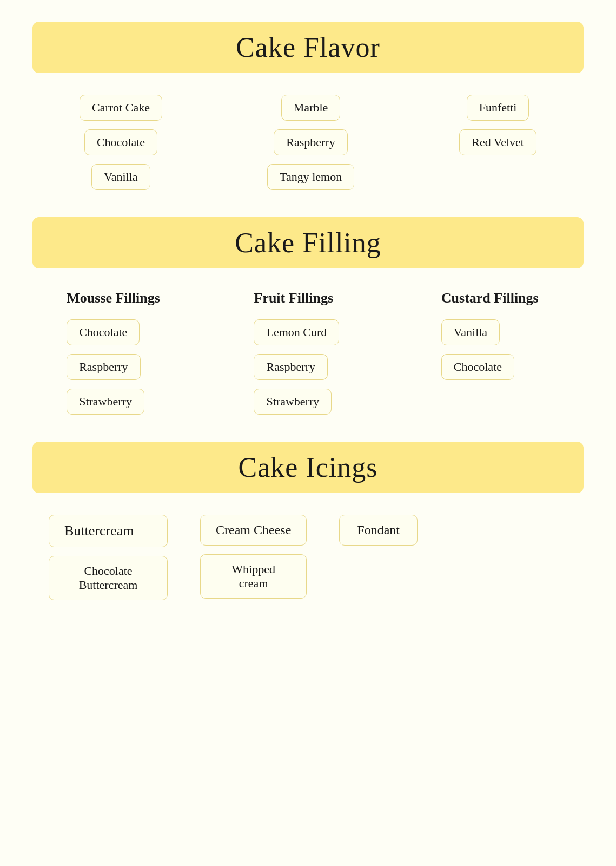  Describe the element at coordinates (308, 468) in the screenshot. I see `cake-icings-title: Cake Icings` at that location.